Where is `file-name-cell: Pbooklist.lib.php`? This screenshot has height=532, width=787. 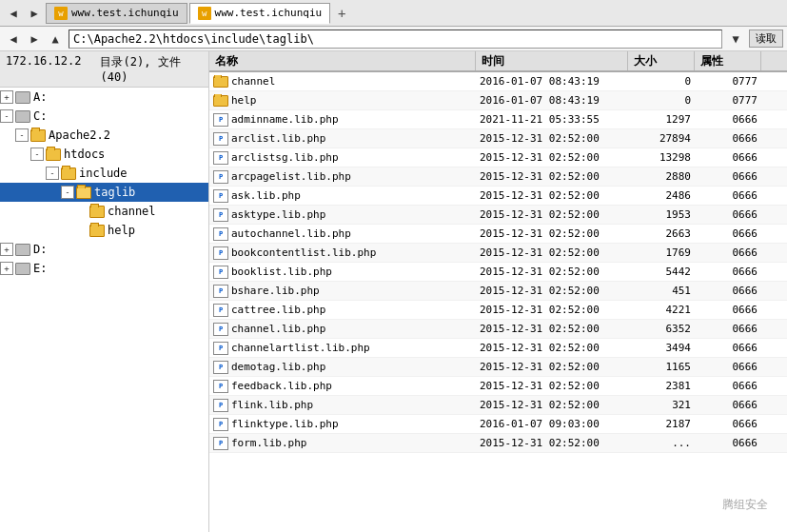 file-name-cell: Pbooklist.lib.php is located at coordinates (343, 272).